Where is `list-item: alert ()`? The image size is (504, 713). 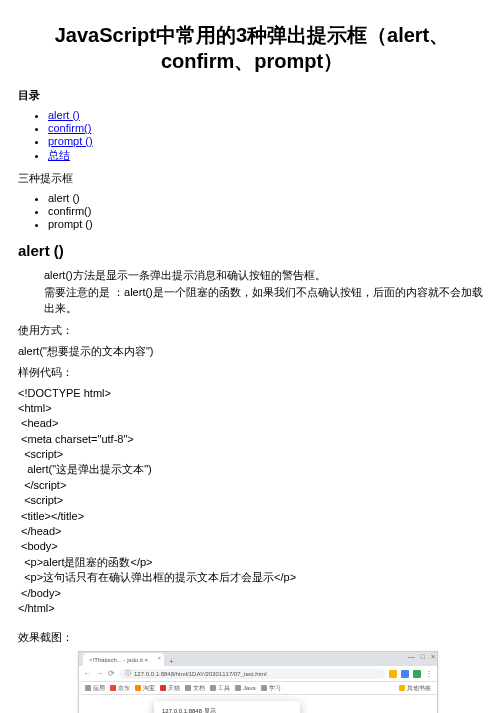 list-item: alert () is located at coordinates (267, 198).